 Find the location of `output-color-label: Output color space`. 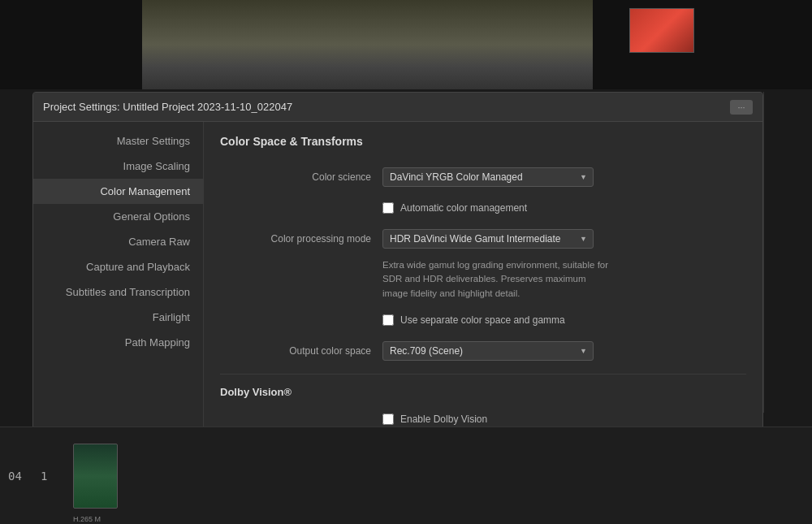

output-color-label: Output color space is located at coordinates (301, 351).